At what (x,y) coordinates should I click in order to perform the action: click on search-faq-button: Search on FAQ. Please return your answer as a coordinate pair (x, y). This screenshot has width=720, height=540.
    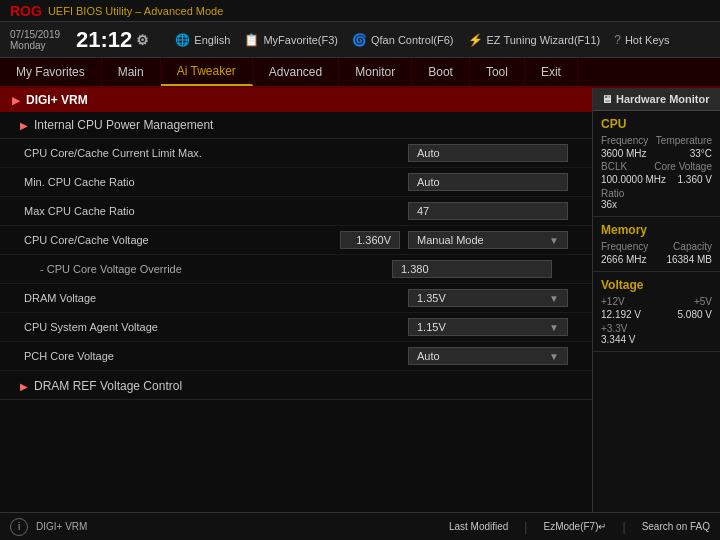
    Looking at the image, I should click on (676, 526).